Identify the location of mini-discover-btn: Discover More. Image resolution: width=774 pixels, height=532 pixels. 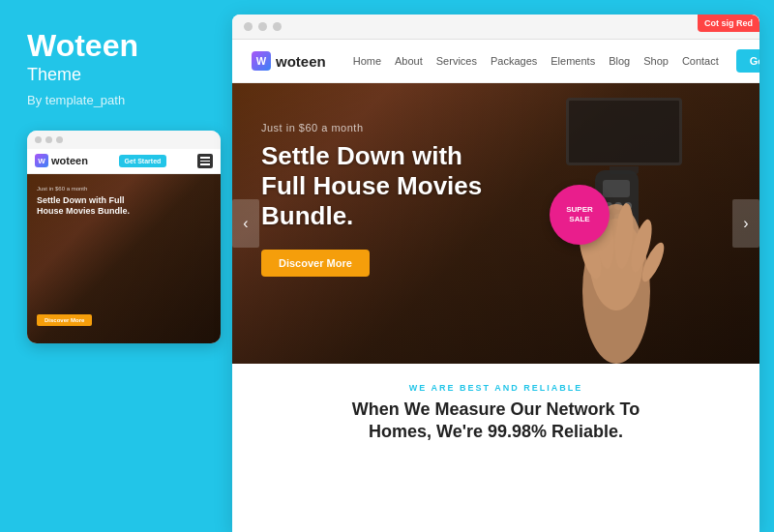
(64, 320).